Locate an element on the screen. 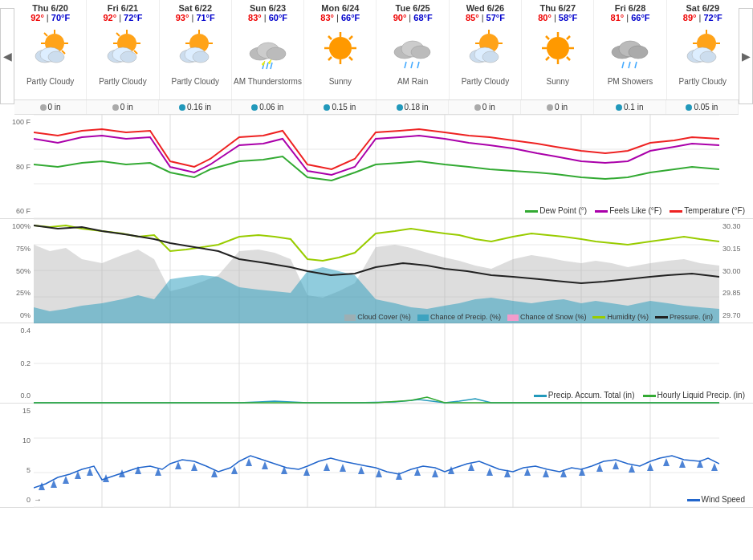 The width and height of the screenshot is (753, 560). precip-4: 0.15 in is located at coordinates (340, 108).